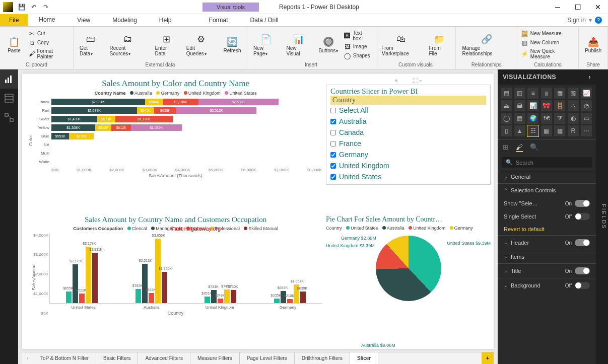 This screenshot has height=364, width=608. Describe the element at coordinates (582, 271) in the screenshot. I see `toggle-title` at that location.